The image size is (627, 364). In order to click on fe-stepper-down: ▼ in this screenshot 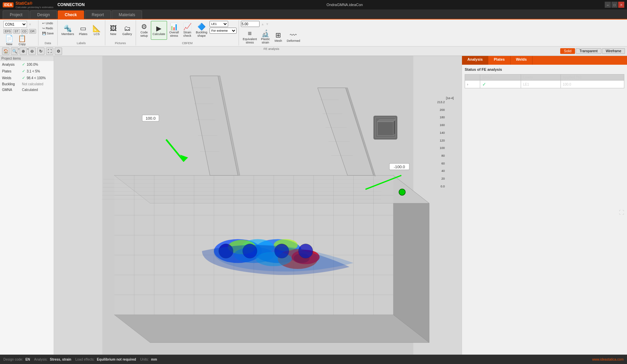, I will do `click(267, 24)`.